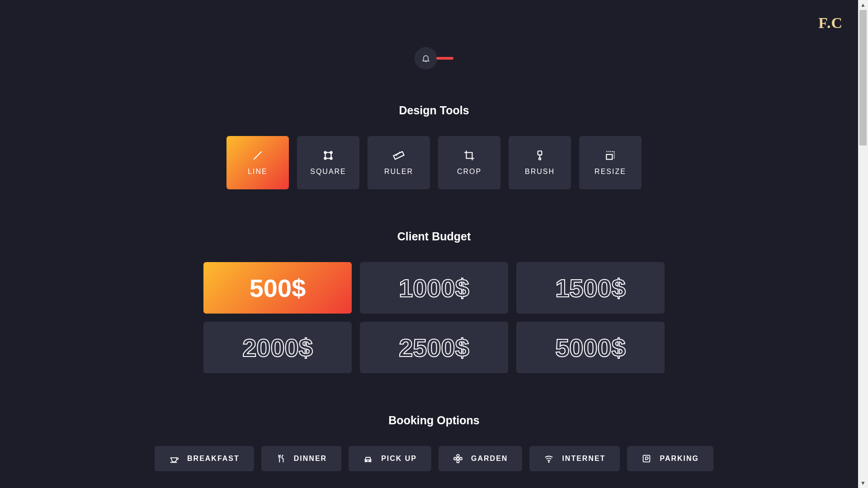  What do you see at coordinates (301, 459) in the screenshot?
I see `booking-dinner: DINNER` at bounding box center [301, 459].